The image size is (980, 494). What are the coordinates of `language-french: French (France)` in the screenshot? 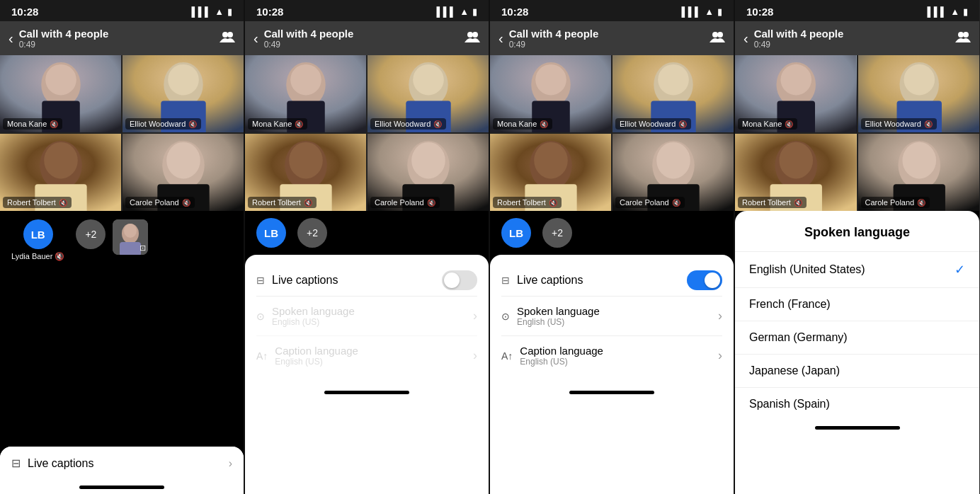 It's located at (857, 304).